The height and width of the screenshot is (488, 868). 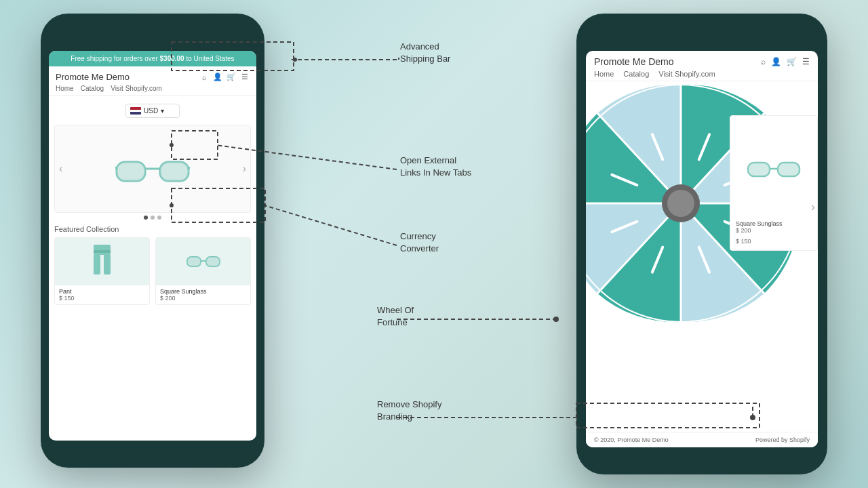 I want to click on side-product-name: Square Sunglass, so click(x=774, y=224).